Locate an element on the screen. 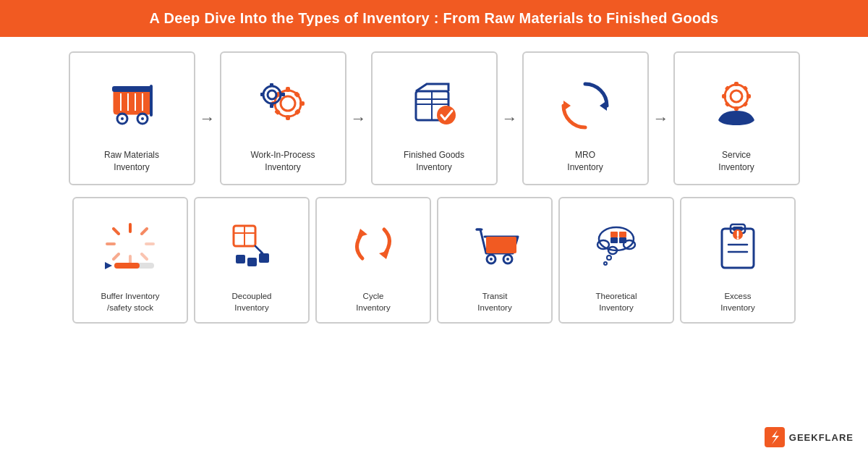 The height and width of the screenshot is (456, 868). buffer-icon is located at coordinates (130, 245).